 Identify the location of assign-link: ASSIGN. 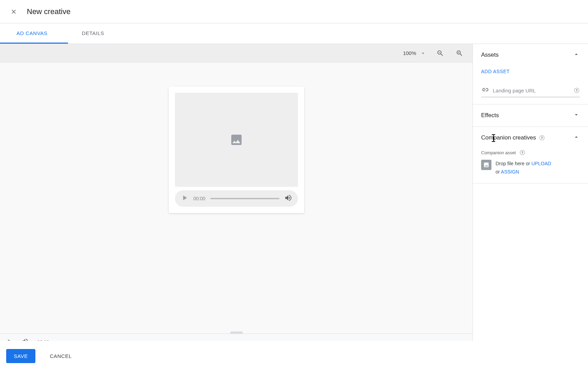
(510, 172).